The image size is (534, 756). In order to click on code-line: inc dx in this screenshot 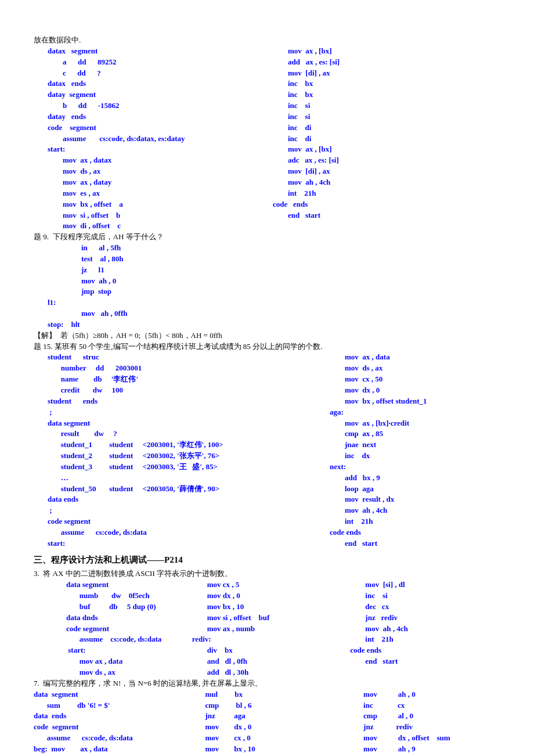, I will do `click(415, 456)`.